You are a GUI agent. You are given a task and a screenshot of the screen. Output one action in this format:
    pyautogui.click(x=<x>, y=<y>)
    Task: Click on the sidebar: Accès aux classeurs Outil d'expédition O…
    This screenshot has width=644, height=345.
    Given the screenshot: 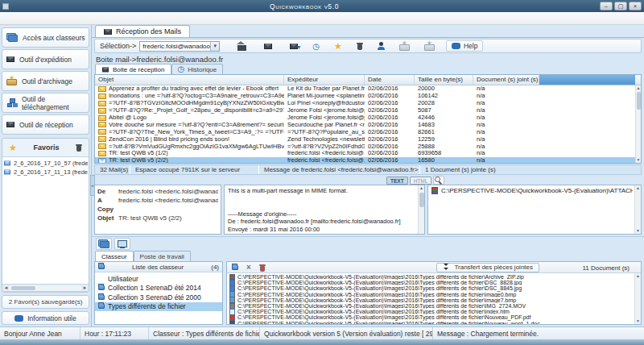 What is the action you would take?
    pyautogui.click(x=46, y=176)
    